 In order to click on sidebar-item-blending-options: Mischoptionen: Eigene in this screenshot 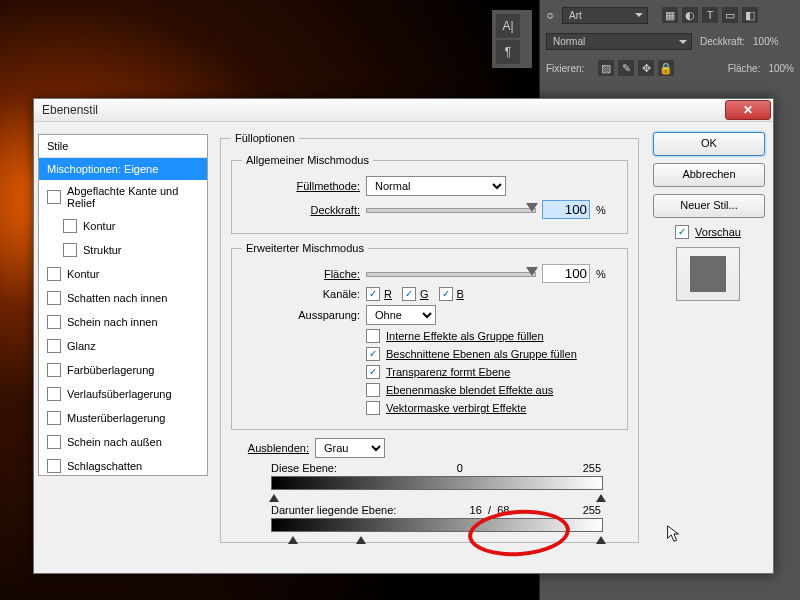, I will do `click(123, 169)`.